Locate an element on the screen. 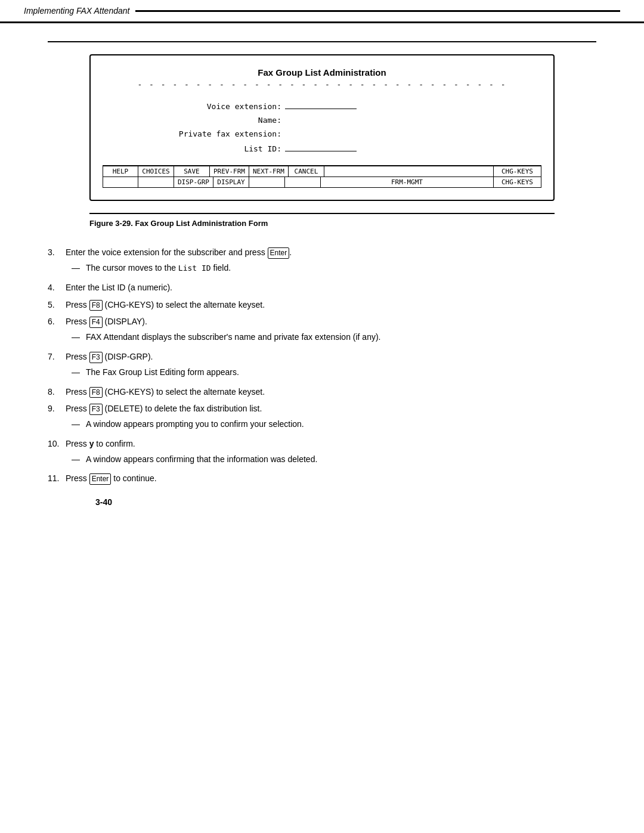 The image size is (644, 833). step-10-text: Press y to confirm. is located at coordinates (100, 444).